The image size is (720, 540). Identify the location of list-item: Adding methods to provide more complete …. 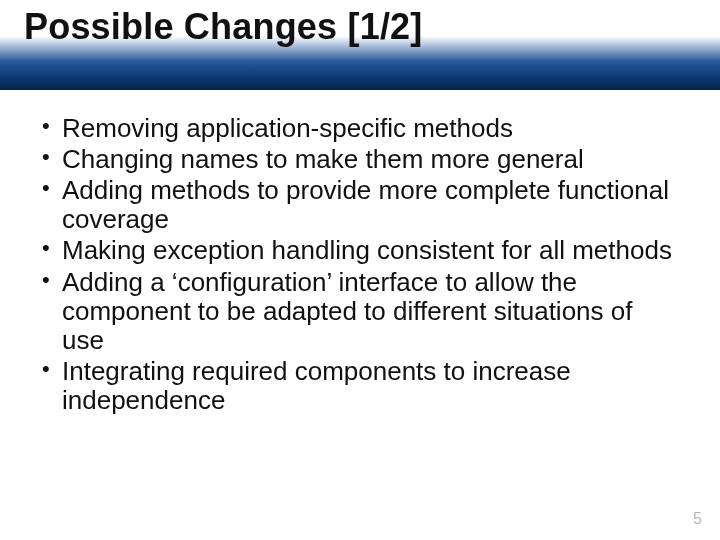
(360, 205).